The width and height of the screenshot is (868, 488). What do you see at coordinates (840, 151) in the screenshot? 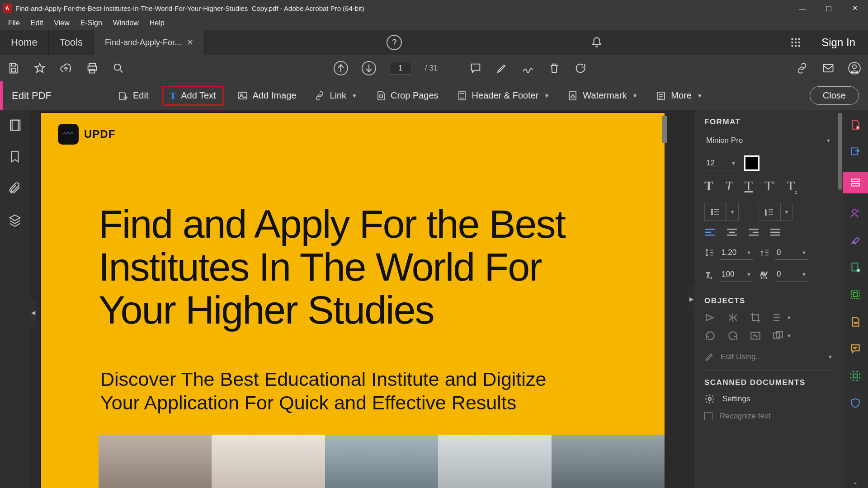
I see `format-scrollbar` at bounding box center [840, 151].